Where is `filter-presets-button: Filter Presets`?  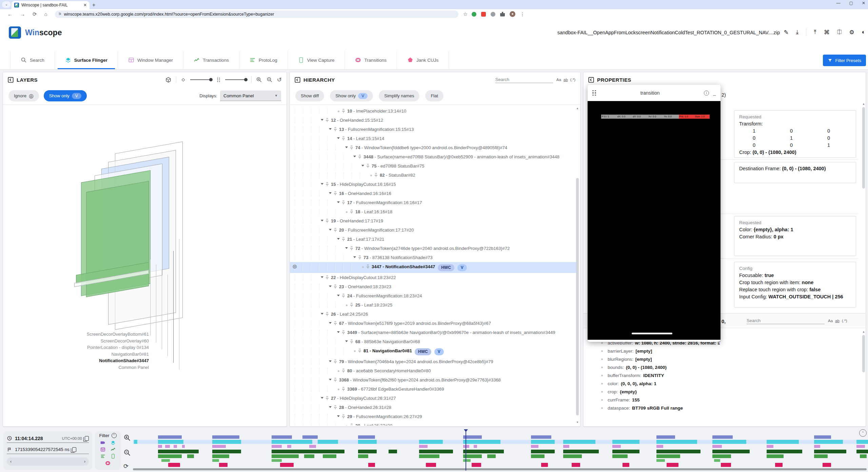 filter-presets-button: Filter Presets is located at coordinates (844, 60).